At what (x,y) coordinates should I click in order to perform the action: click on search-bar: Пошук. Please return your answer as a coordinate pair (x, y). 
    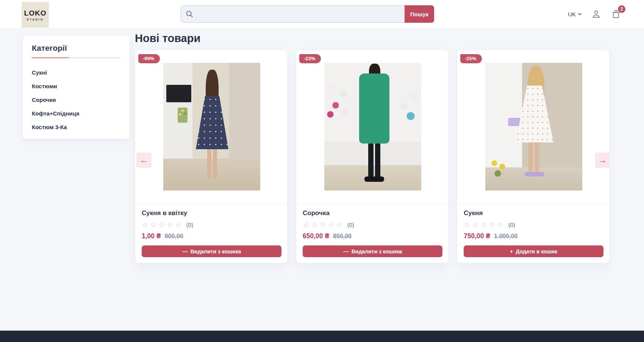
    Looking at the image, I should click on (308, 14).